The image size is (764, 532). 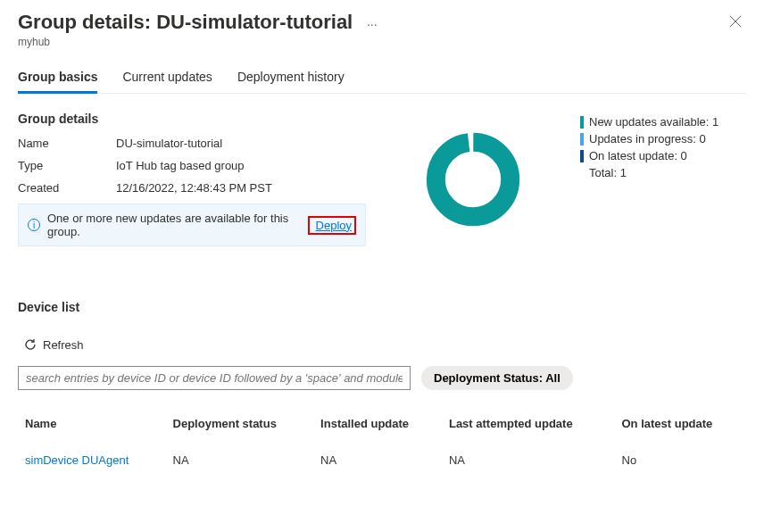 I want to click on table-row: simDevice DUAgent NA NA NA No, so click(x=382, y=461).